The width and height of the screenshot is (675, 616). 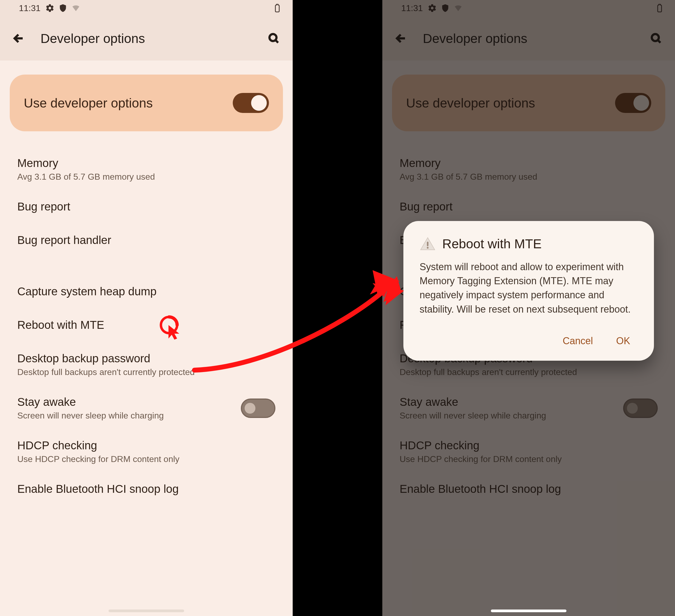 What do you see at coordinates (147, 163) in the screenshot?
I see `row-memory-title: Memory` at bounding box center [147, 163].